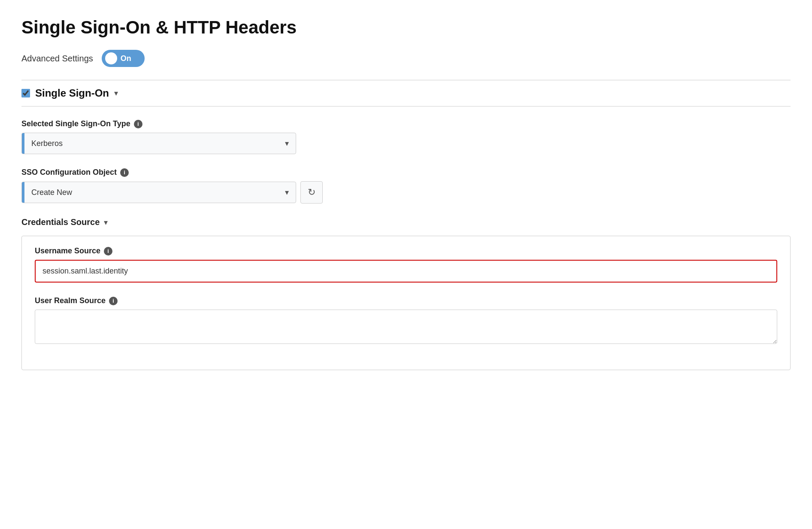 The image size is (812, 529). Describe the element at coordinates (406, 27) in the screenshot. I see `page-title: Single Sign-On & HTTP Headers` at that location.